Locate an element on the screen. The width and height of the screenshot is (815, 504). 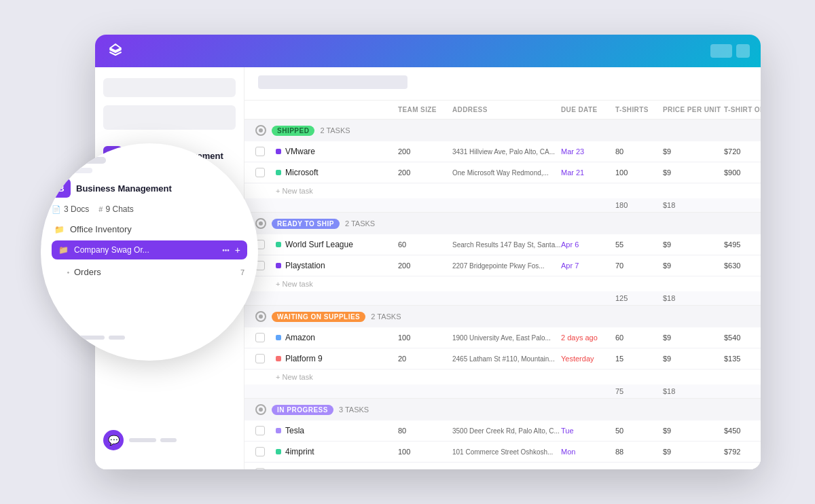
col-name is located at coordinates (337, 110).